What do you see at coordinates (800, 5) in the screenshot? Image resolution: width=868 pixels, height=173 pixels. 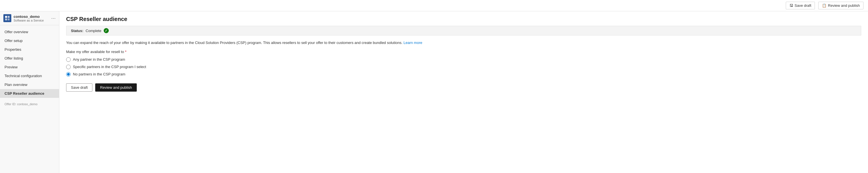 I see `save-draft-button-top: 🖫 Save draft` at bounding box center [800, 5].